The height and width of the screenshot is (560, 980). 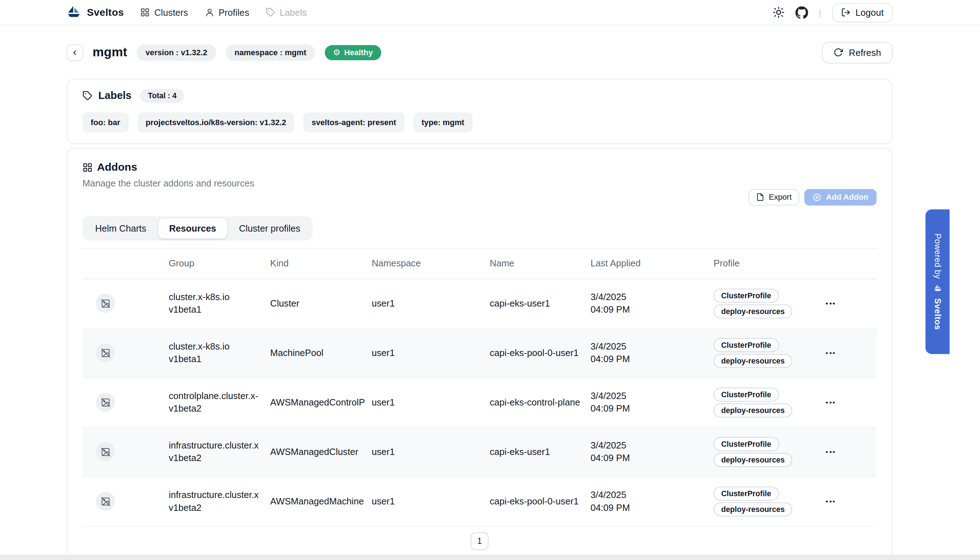 I want to click on tab-helm-charts: Helm Charts, so click(x=121, y=228).